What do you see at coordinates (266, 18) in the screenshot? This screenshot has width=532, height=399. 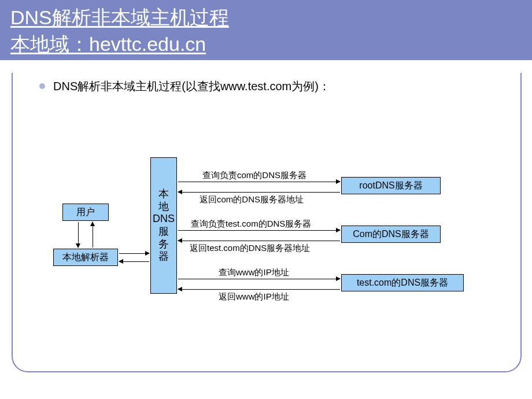 I see `title-line-1: DNS解析非本域主机过程` at bounding box center [266, 18].